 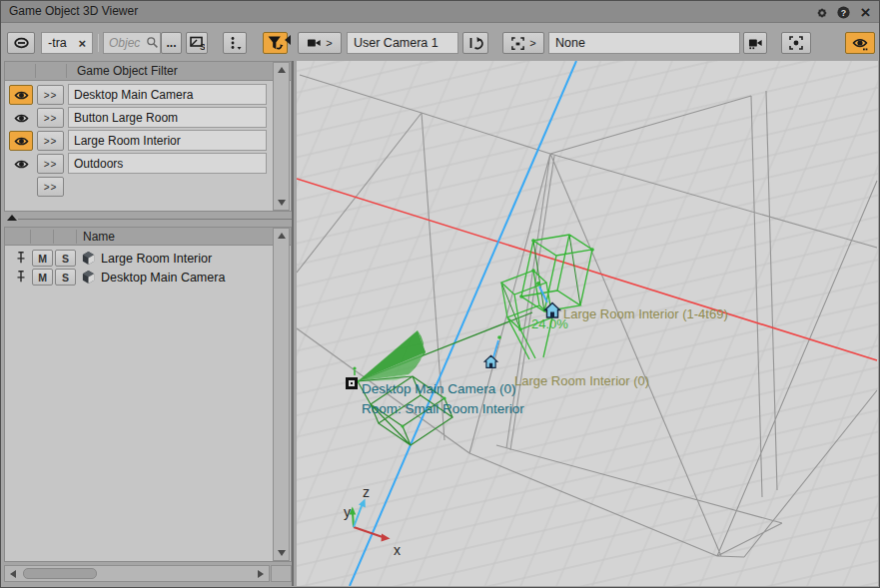 I want to click on titlebar: Game Object 3D Viewer ? ×, so click(x=440, y=12).